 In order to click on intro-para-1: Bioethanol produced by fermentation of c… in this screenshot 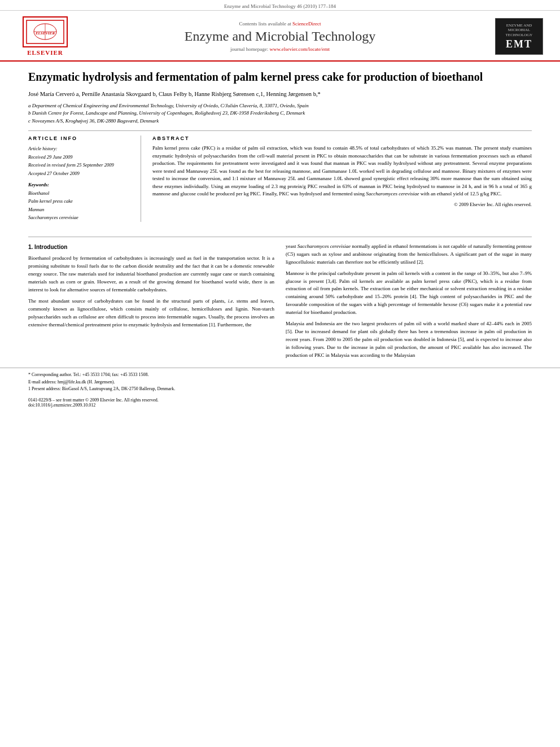, I will do `click(151, 274)`.